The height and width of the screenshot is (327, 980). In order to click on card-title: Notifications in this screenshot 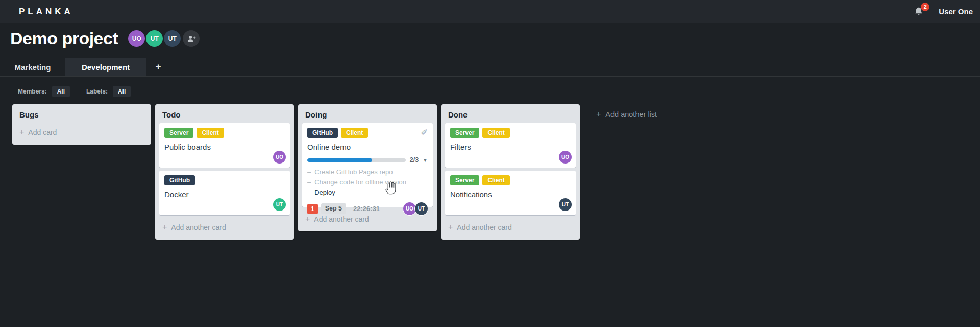, I will do `click(510, 194)`.